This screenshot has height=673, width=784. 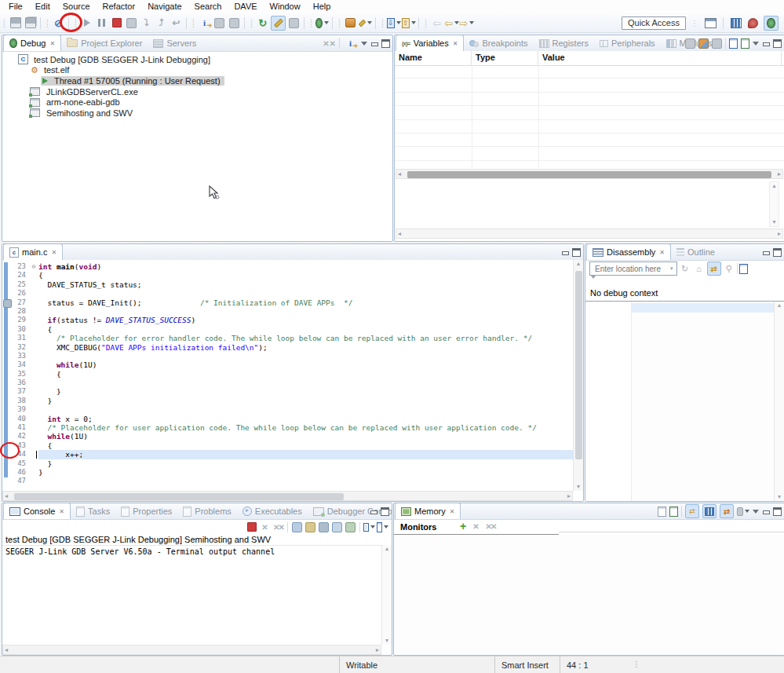 What do you see at coordinates (589, 58) in the screenshot?
I see `variables-table-header: NameTypeValue` at bounding box center [589, 58].